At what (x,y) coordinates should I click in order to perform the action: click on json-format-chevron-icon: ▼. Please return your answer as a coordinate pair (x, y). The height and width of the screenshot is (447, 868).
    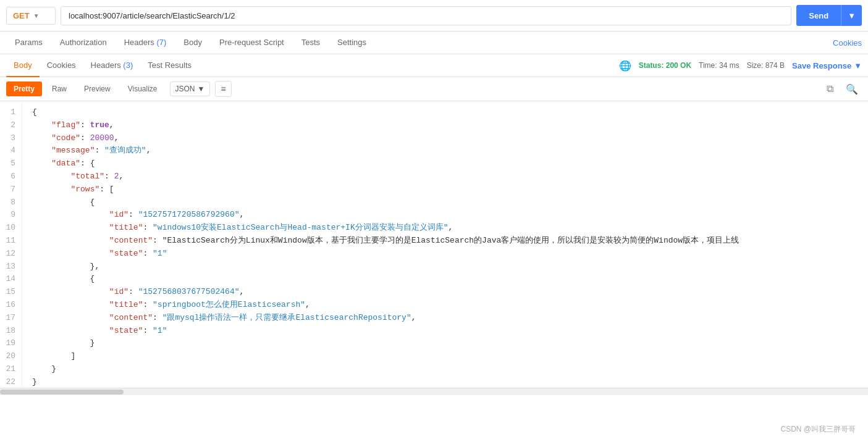
    Looking at the image, I should click on (201, 89).